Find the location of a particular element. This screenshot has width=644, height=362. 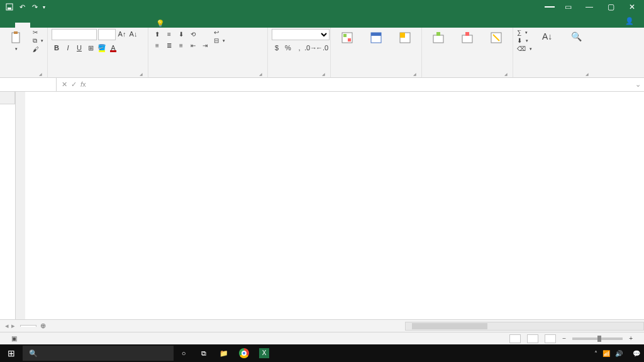

tab-review is located at coordinates (98, 25).